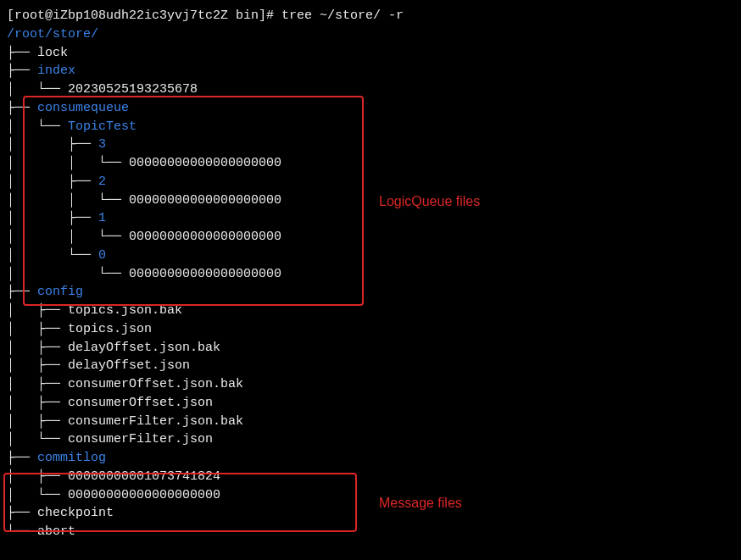 This screenshot has height=560, width=741. I want to click on root-path: /root/store/, so click(53, 34).